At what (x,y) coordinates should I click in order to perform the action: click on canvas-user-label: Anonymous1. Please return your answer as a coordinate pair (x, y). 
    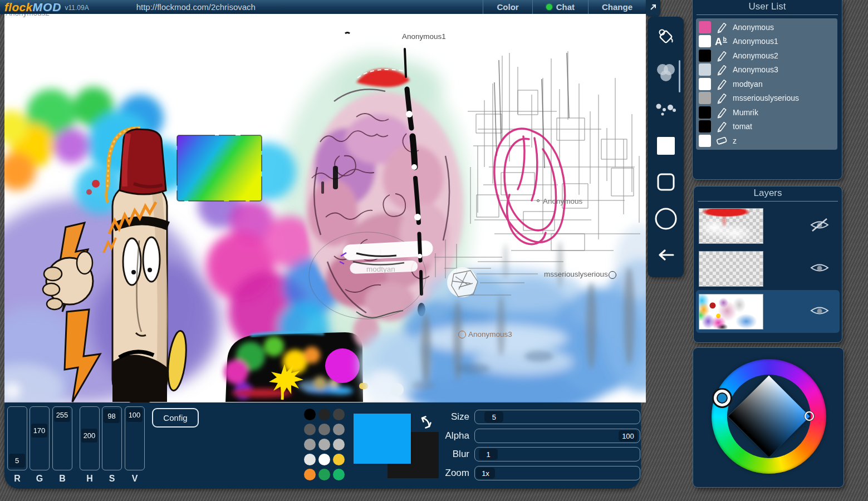
    Looking at the image, I should click on (424, 37).